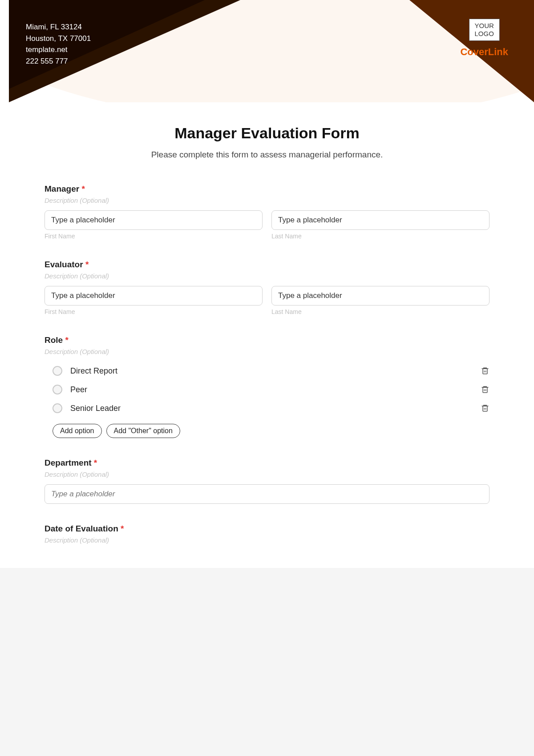 Image resolution: width=534 pixels, height=756 pixels. I want to click on manager-first-name-input, so click(154, 220).